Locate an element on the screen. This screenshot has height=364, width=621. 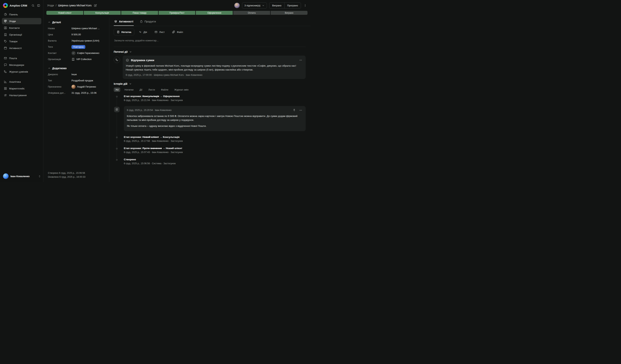
detail-value-organization: VIP Collection is located at coordinates (81, 59).